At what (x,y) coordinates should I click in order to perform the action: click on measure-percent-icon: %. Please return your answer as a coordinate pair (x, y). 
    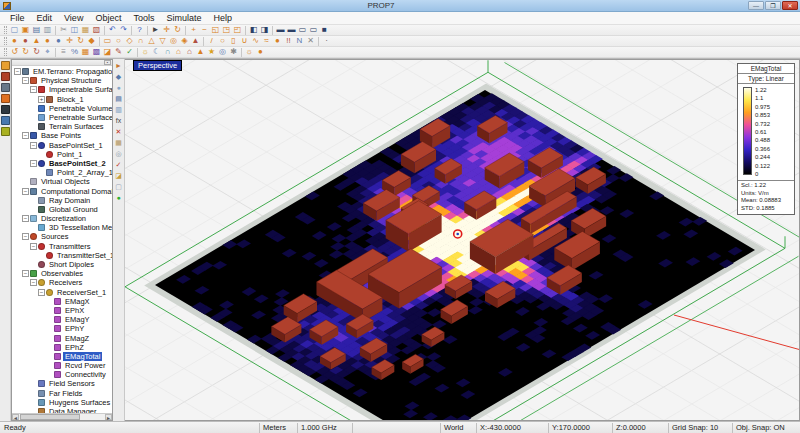
    Looking at the image, I should click on (74, 52).